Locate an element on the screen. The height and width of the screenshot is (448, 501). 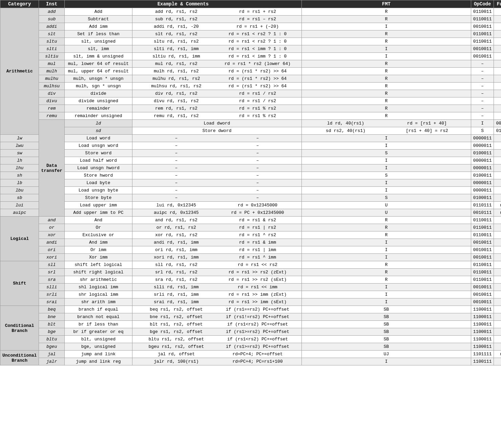
example-comment-cell: add rd, rs1, rs2rd = rs1 + rs2 is located at coordinates (217, 12).